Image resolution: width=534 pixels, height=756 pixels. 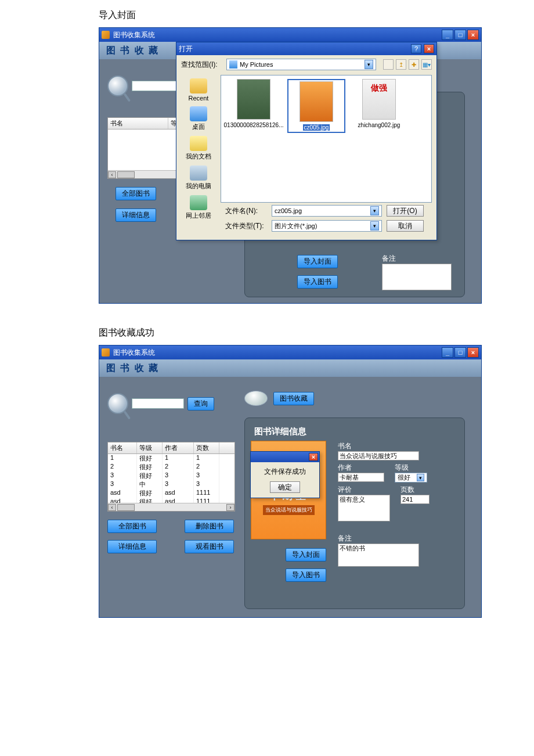 I want to click on collect-button: 图书收藏, so click(x=294, y=398).